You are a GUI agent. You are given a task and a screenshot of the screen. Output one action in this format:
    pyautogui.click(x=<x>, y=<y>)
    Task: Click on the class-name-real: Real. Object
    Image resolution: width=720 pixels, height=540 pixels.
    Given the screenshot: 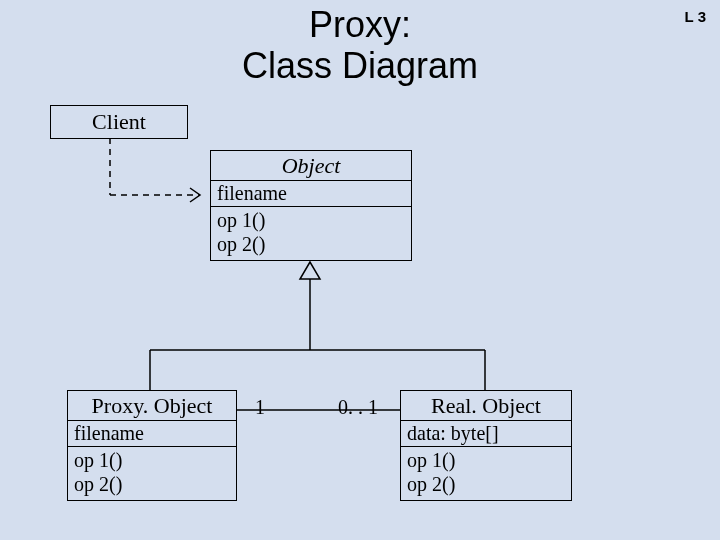 What is the action you would take?
    pyautogui.click(x=486, y=406)
    